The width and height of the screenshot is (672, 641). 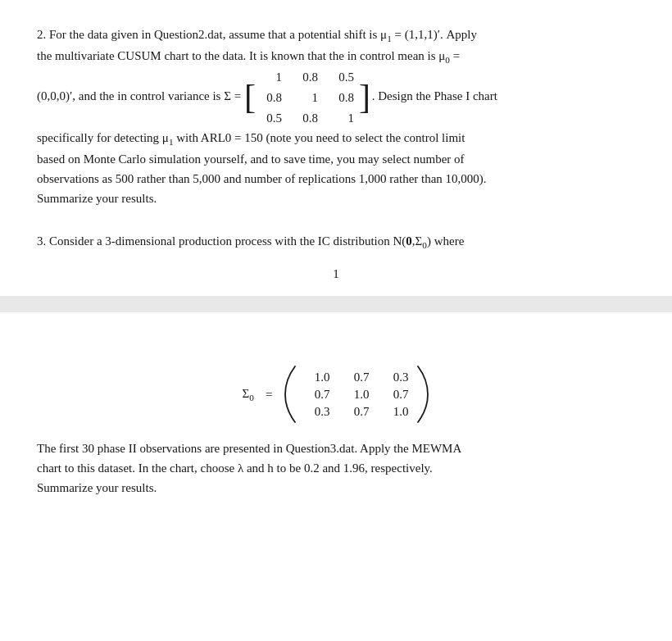 I want to click on question-3-top: 3. Consider a 3-dimensional production p…, so click(x=336, y=256).